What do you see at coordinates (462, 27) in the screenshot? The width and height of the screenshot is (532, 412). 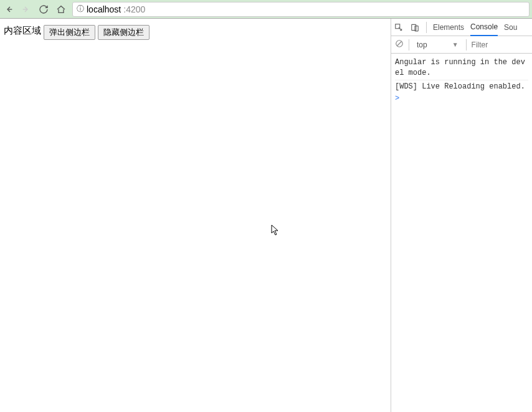 I see `devtools-tabs: Elements Console Sou` at bounding box center [462, 27].